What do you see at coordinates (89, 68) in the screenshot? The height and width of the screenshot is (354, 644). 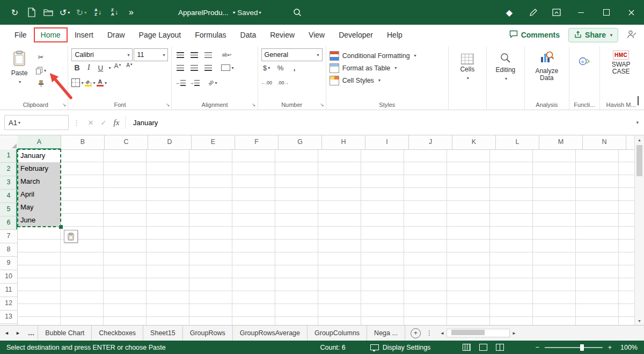 I see `italic-button: I` at bounding box center [89, 68].